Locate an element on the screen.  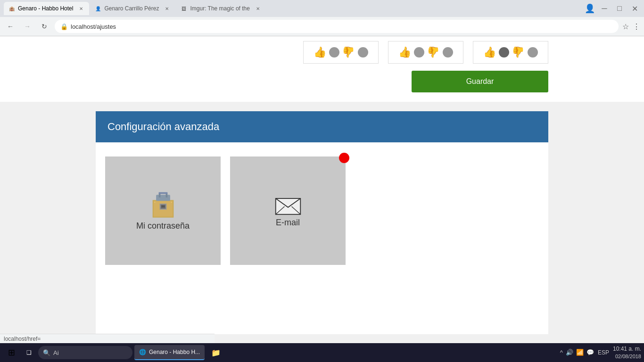
rating-circle-3a is located at coordinates (504, 52).